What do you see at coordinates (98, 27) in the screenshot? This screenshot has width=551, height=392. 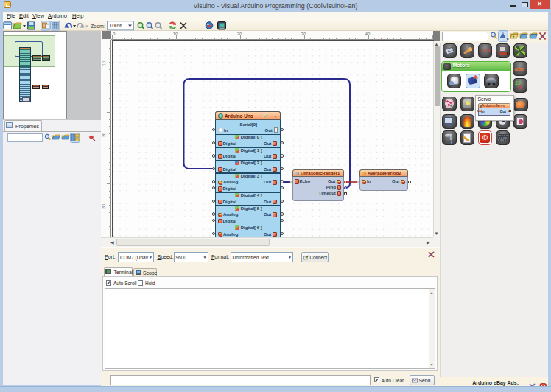 I see `svg-text: Zoom:` at bounding box center [98, 27].